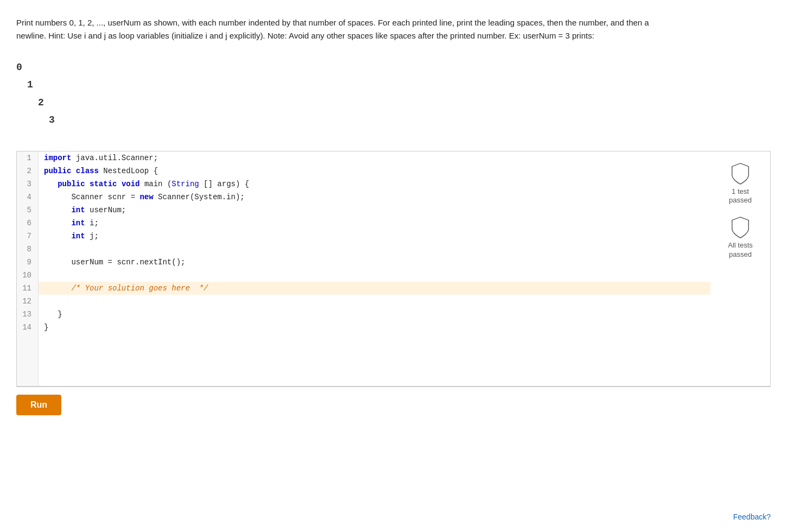 The height and width of the screenshot is (532, 787). I want to click on line-number-5: 5, so click(28, 210).